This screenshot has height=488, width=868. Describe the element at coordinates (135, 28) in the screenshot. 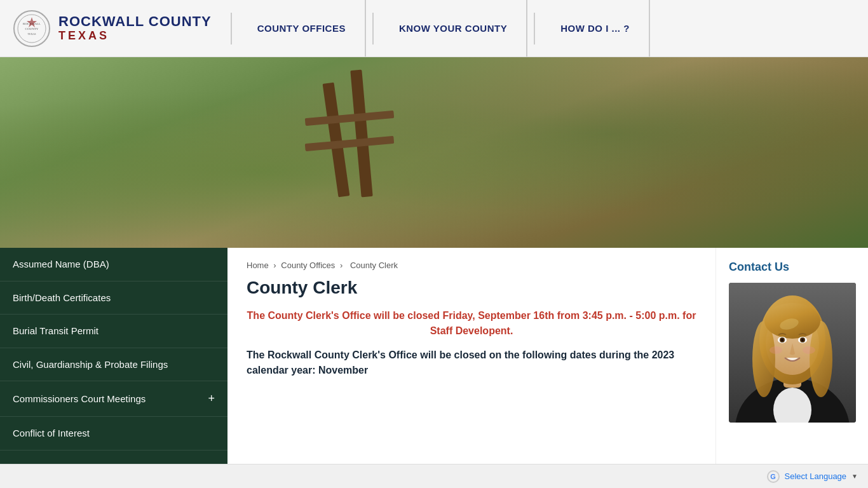

I see `logo-text: ROCKWALL COUNTY TEXAS` at that location.